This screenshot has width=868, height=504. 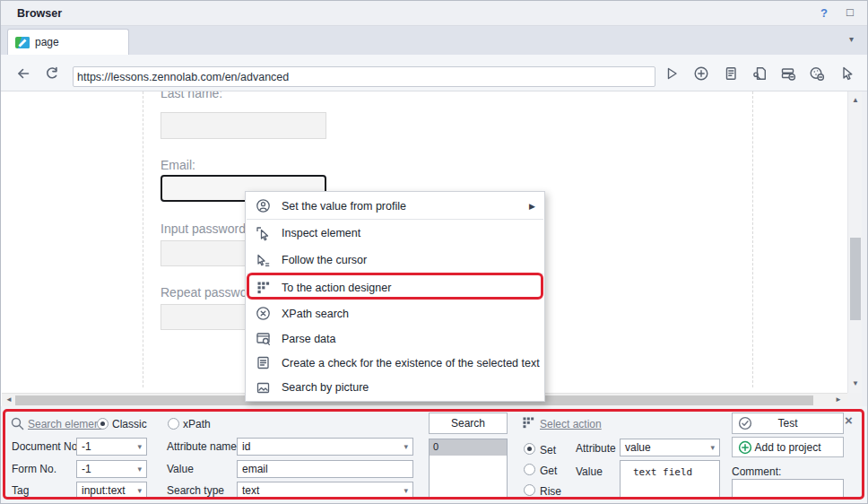 I want to click on menu-item-to-the-action-designer: To the action designer, so click(x=395, y=287).